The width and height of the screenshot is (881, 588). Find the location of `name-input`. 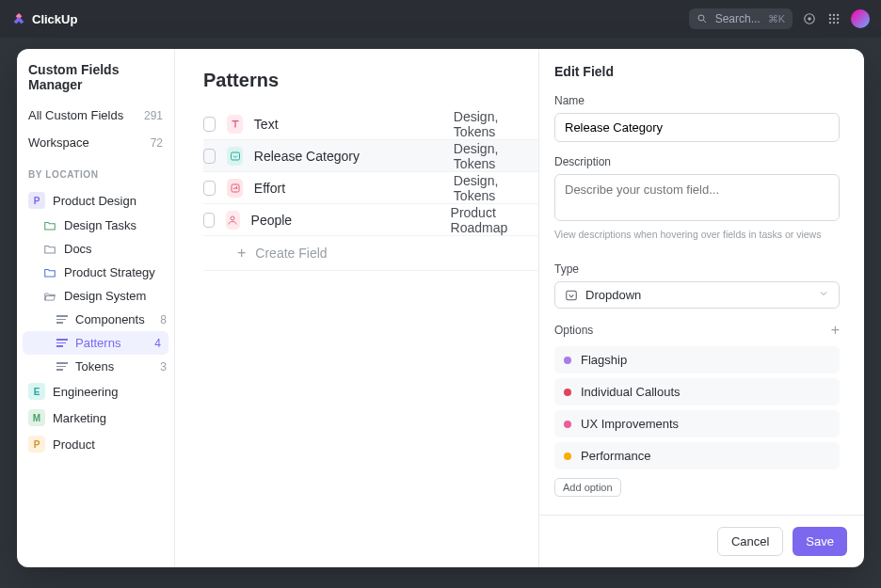

name-input is located at coordinates (697, 128).